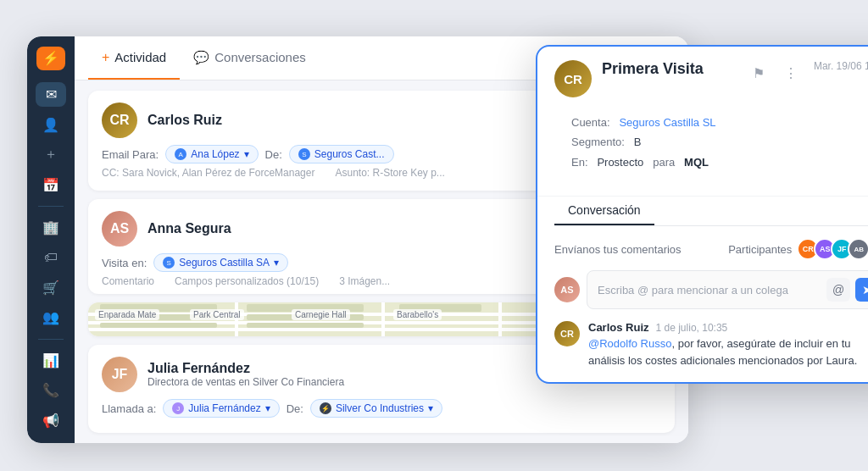 This screenshot has width=868, height=471. Describe the element at coordinates (591, 122) in the screenshot. I see `account-label: Cuenta:` at that location.